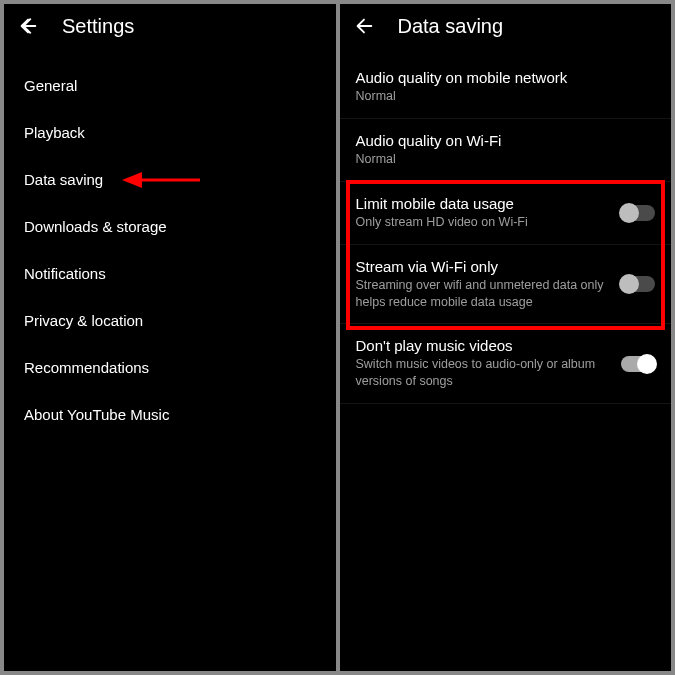 This screenshot has width=675, height=675. I want to click on setting-title: Don't play music videos, so click(484, 346).